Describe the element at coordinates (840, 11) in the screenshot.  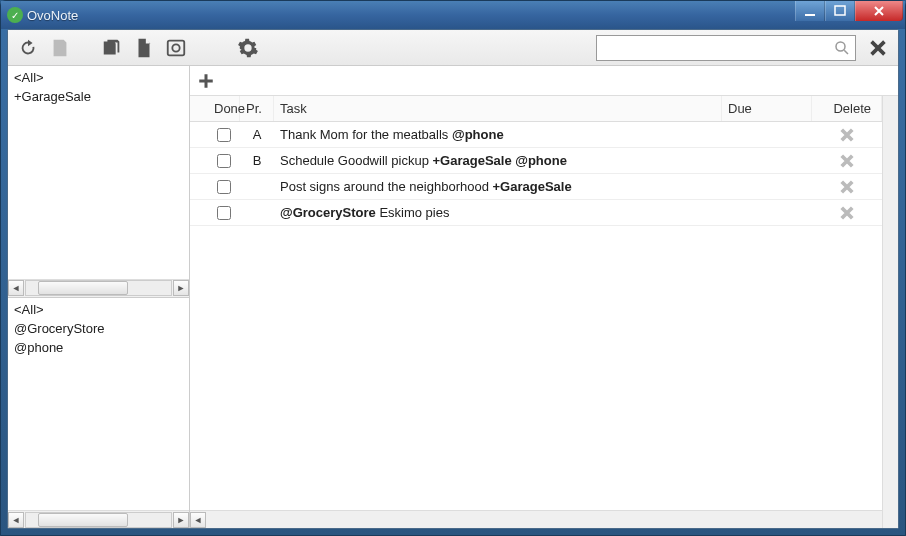
I see `maximize-button` at that location.